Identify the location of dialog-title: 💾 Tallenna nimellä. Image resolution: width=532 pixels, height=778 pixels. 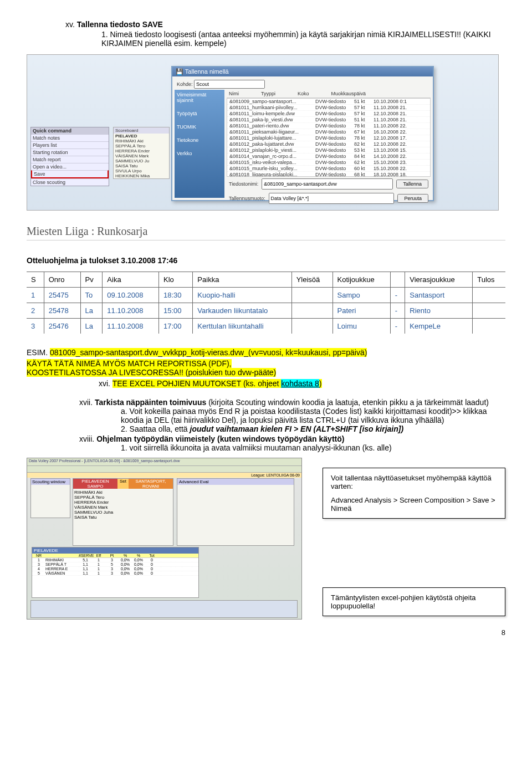
(303, 72).